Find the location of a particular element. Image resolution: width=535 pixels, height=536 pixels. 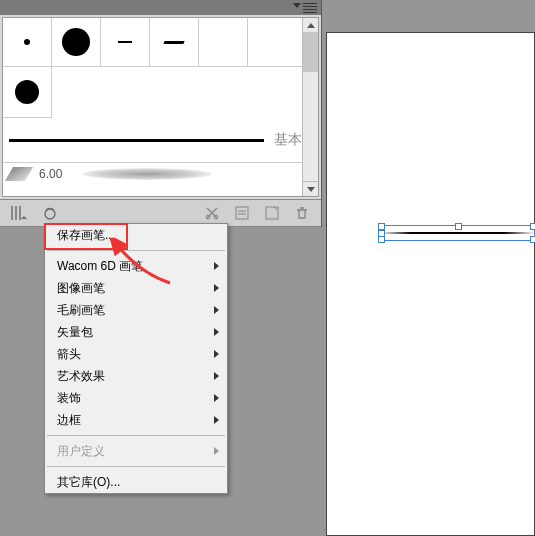

stroke-preview-row: 基本 is located at coordinates (160, 140).